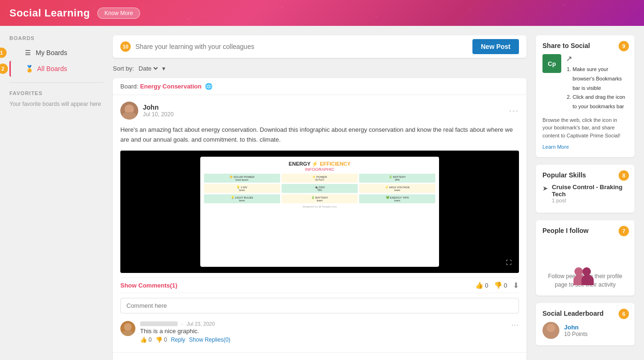 This screenshot has height=360, width=644. Describe the element at coordinates (29, 69) in the screenshot. I see `all-boards-icon: 🏅` at that location.